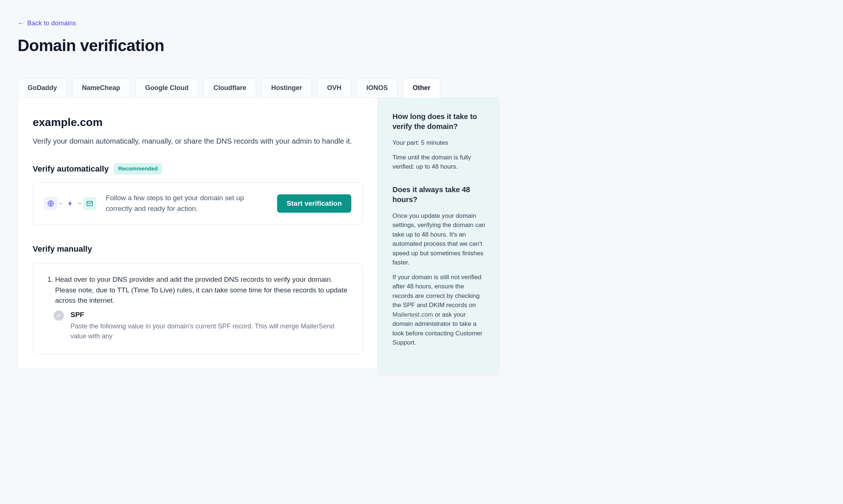 The image size is (843, 504). What do you see at coordinates (101, 88) in the screenshot?
I see `tab-namecheap: NameCheap` at bounding box center [101, 88].